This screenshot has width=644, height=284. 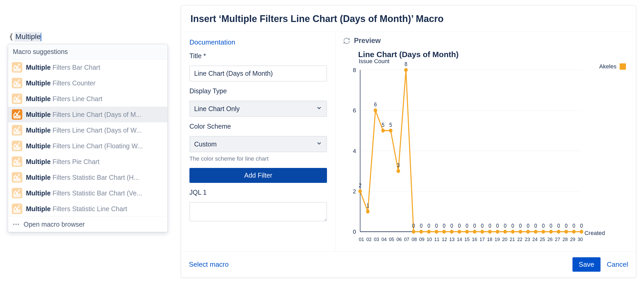 What do you see at coordinates (88, 114) in the screenshot?
I see `macro-suggestion-item: Multiple Filters Line Chart (Days of M..…` at bounding box center [88, 114].